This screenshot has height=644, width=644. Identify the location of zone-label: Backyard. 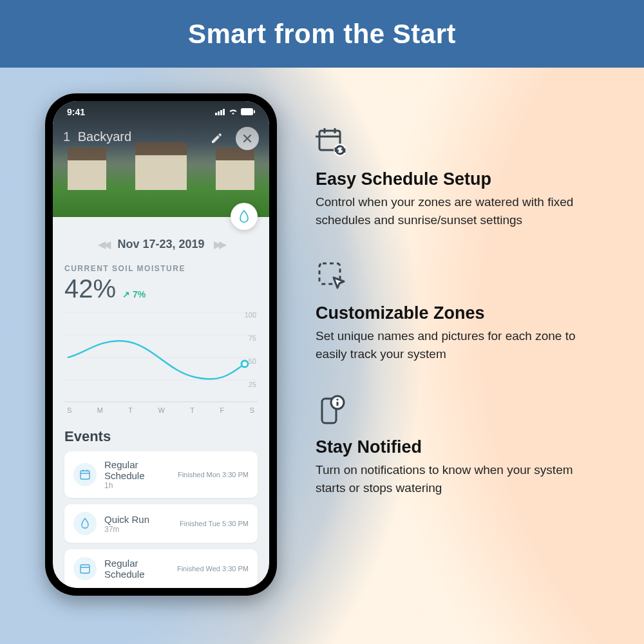
(104, 137).